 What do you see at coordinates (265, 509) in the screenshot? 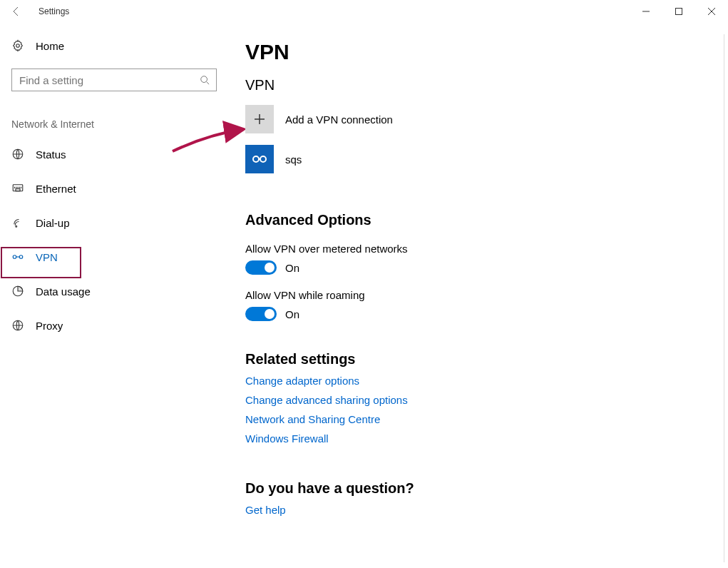
I see `link-get-help: Get help` at bounding box center [265, 509].